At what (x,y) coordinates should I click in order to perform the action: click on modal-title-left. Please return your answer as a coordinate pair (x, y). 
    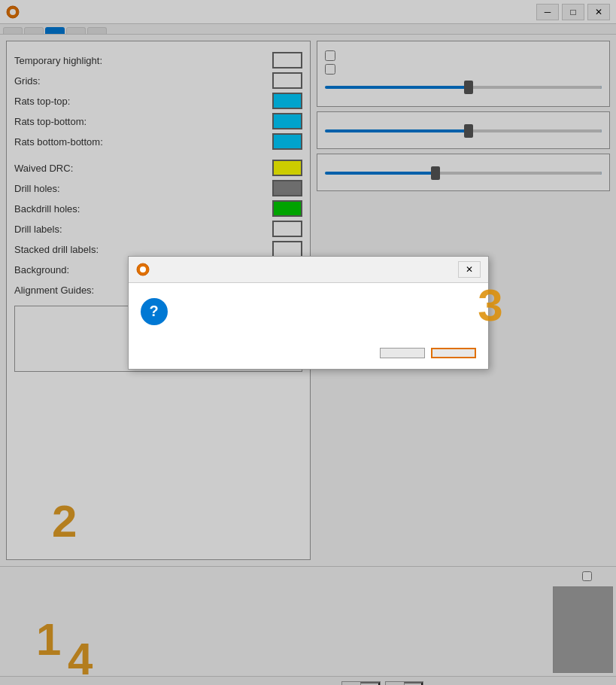
    Looking at the image, I should click on (145, 269).